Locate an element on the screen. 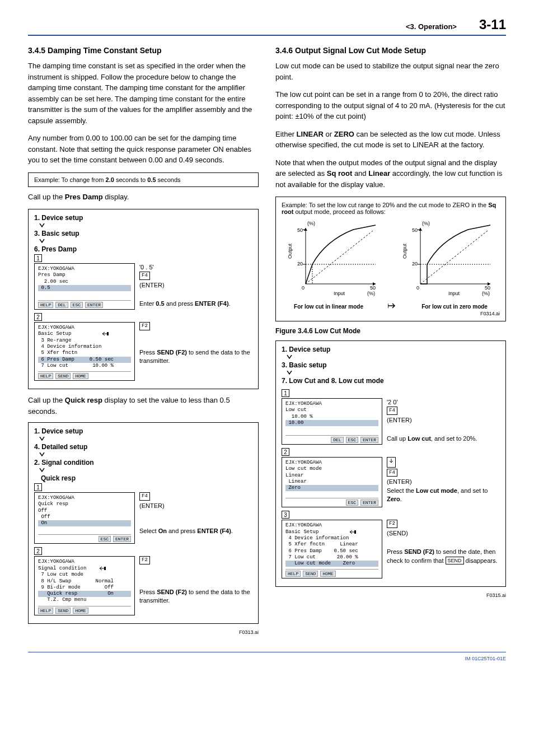  header-section: <3. Operation> is located at coordinates (431, 27).